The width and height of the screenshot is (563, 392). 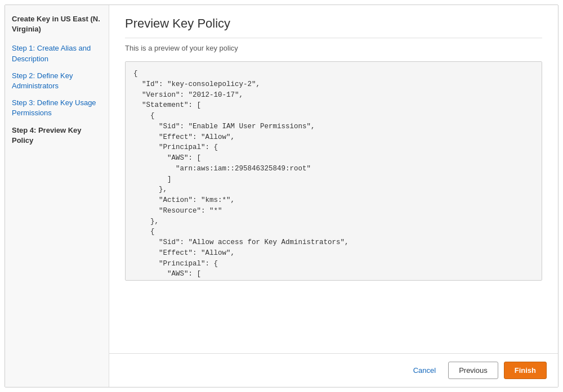 I want to click on step1-link: Step 1: Create Alias and Description, so click(x=51, y=53).